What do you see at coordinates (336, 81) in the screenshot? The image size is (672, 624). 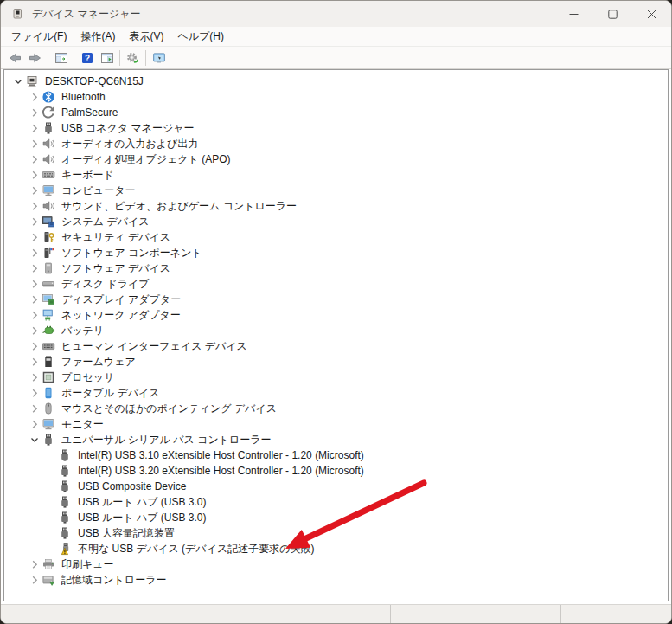 I see `tree-item: DESKTOP-QC6N15J` at bounding box center [336, 81].